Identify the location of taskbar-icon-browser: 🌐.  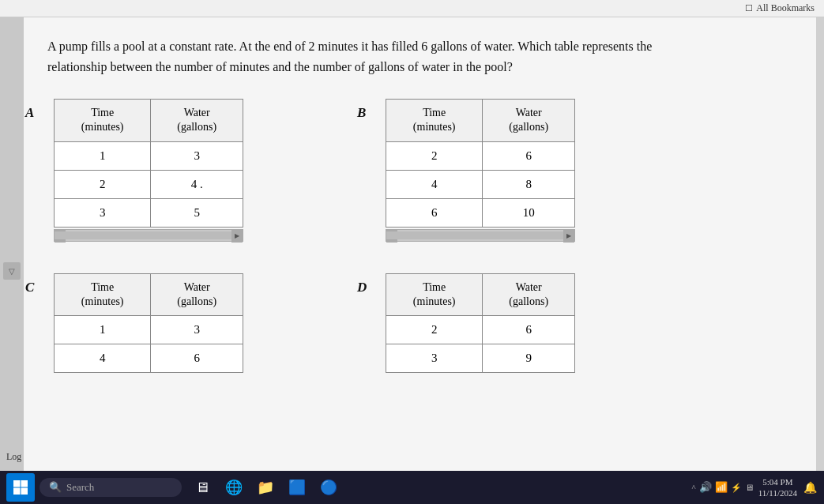
(234, 487).